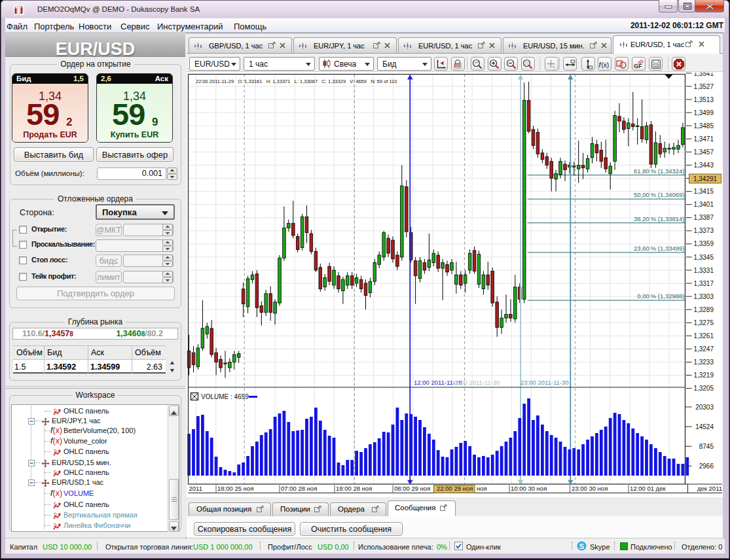 This screenshot has height=560, width=730. What do you see at coordinates (703, 86) in the screenshot?
I see `svg-text: 1,3527` at bounding box center [703, 86].